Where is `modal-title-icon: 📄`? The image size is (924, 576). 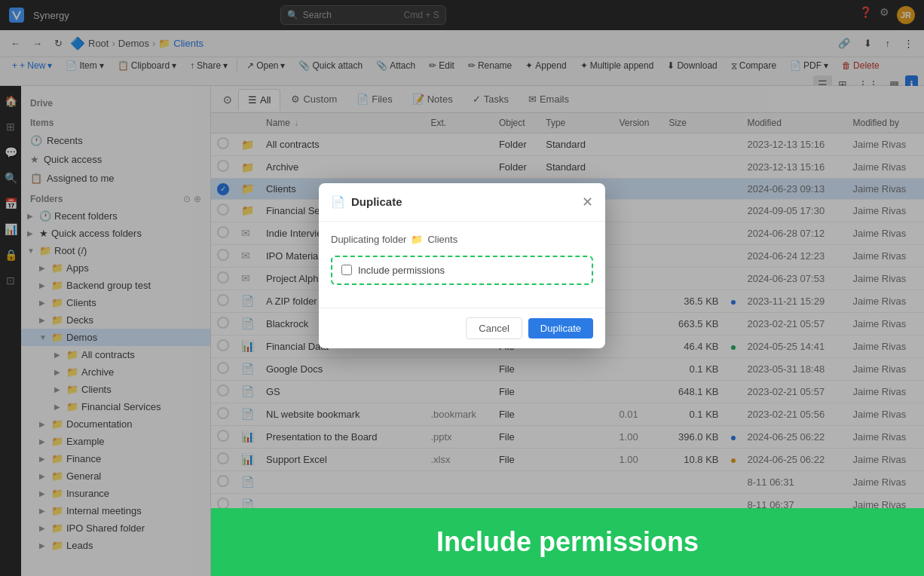 modal-title-icon: 📄 is located at coordinates (338, 202).